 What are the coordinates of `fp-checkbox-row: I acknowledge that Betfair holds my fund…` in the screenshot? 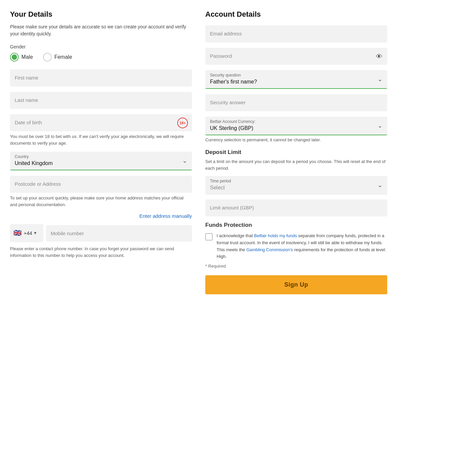 It's located at (296, 247).